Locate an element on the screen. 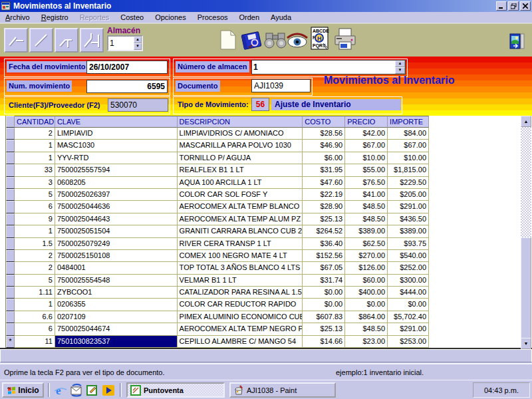 The height and width of the screenshot is (399, 532). cell-clave: 0206355 is located at coordinates (116, 305).